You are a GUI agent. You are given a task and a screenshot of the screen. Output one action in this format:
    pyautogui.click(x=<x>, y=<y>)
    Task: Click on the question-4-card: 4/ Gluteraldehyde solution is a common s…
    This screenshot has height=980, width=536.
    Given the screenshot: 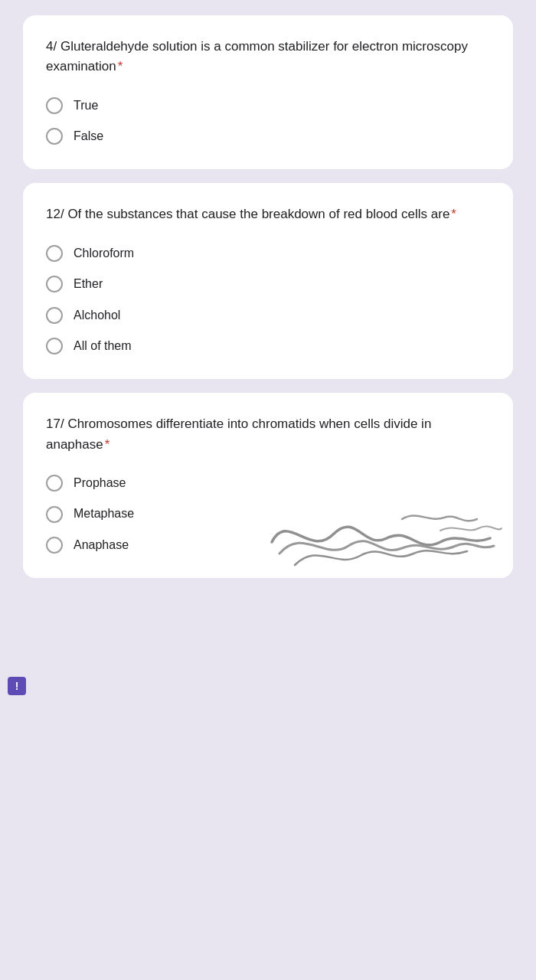 What is the action you would take?
    pyautogui.click(x=268, y=92)
    